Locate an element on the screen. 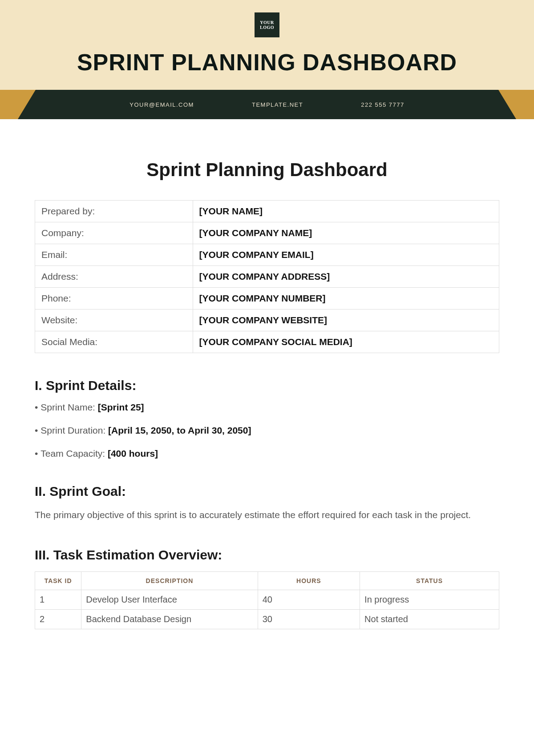 This screenshot has height=756, width=534. info-label: Prepared by: is located at coordinates (114, 212).